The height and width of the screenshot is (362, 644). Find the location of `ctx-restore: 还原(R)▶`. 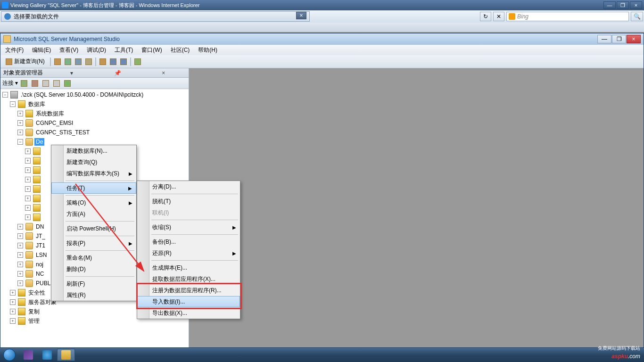

ctx-restore: 还原(R)▶ is located at coordinates (189, 253).